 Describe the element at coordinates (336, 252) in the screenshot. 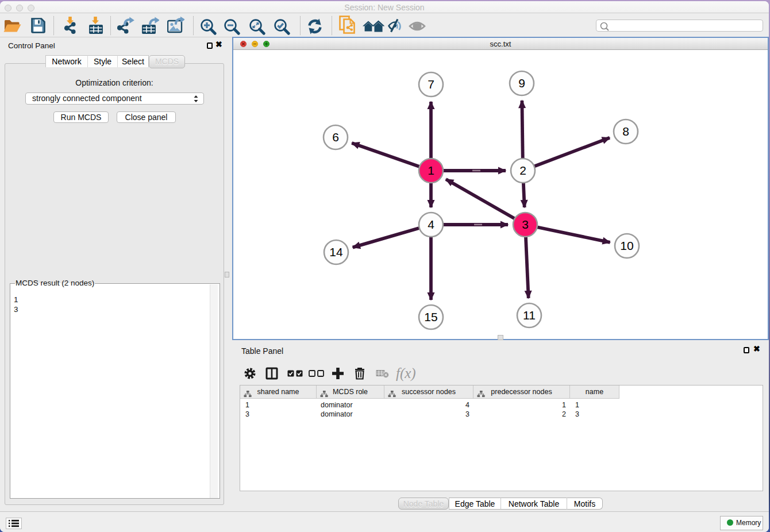

I see `svg-text: 14` at that location.